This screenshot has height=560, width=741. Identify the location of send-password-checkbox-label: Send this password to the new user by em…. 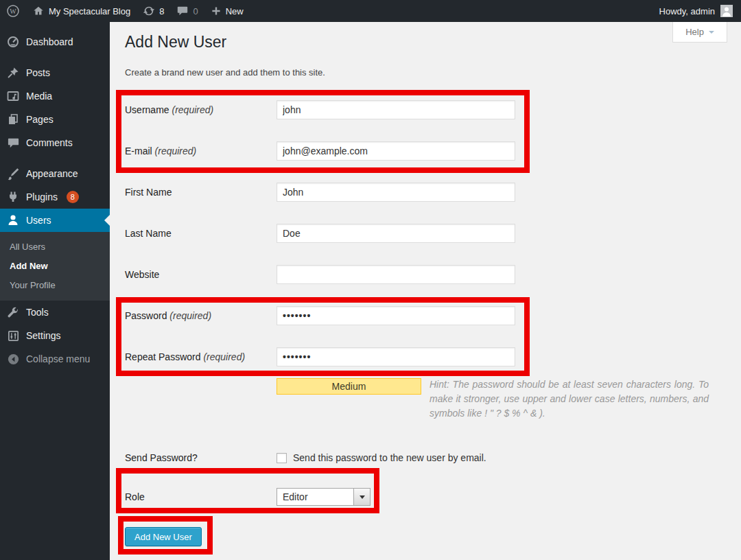
(390, 458).